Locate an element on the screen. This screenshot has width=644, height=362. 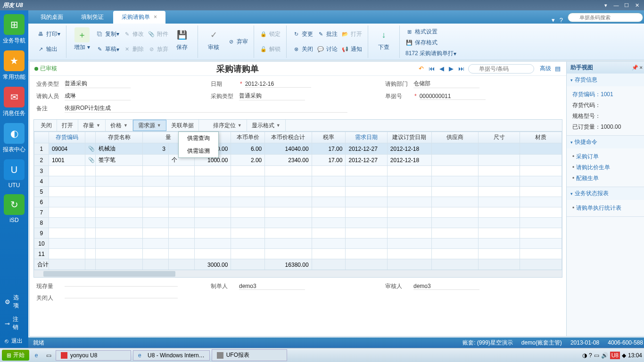
gt-sort: 排序定位▼ is located at coordinates (228, 125).